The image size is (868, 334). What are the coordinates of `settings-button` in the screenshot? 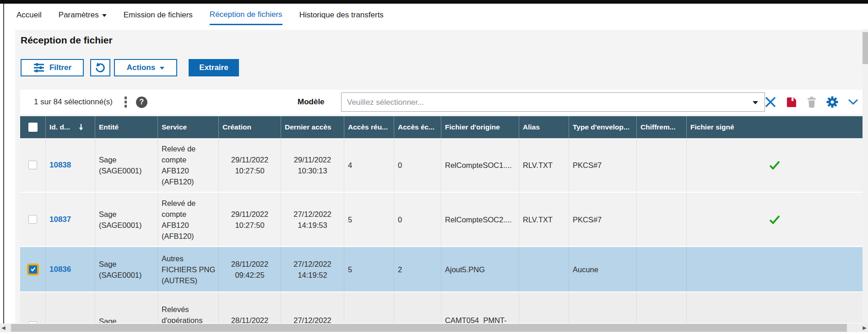 It's located at (832, 102).